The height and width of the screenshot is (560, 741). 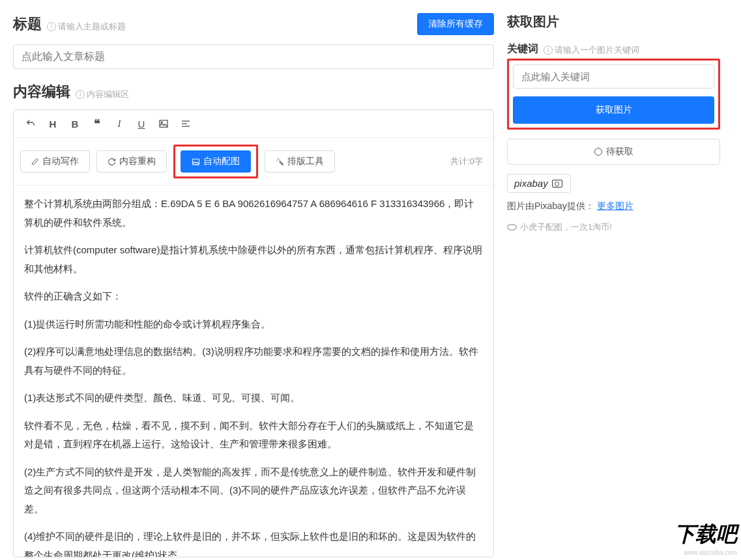 What do you see at coordinates (254, 57) in the screenshot?
I see `article-title-input` at bounding box center [254, 57].